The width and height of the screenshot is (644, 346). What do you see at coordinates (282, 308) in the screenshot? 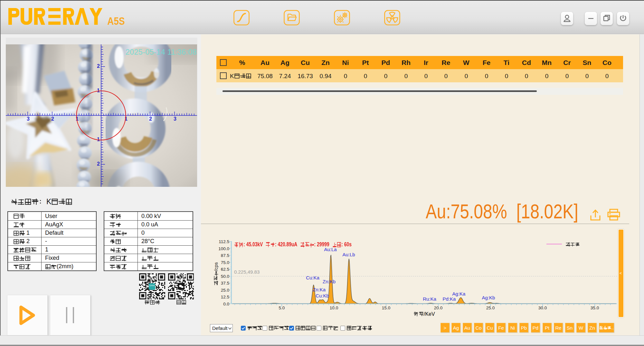
I see `svg-text: 5.0` at bounding box center [282, 308].